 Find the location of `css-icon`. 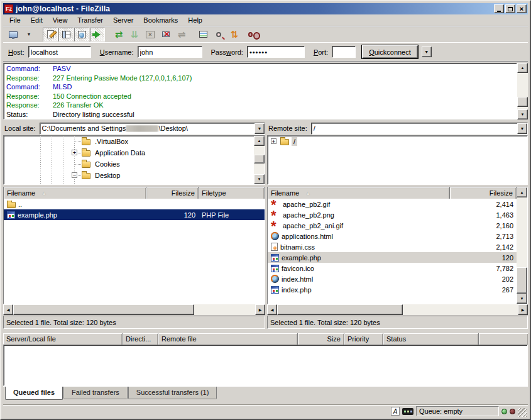

css-icon is located at coordinates (274, 246).